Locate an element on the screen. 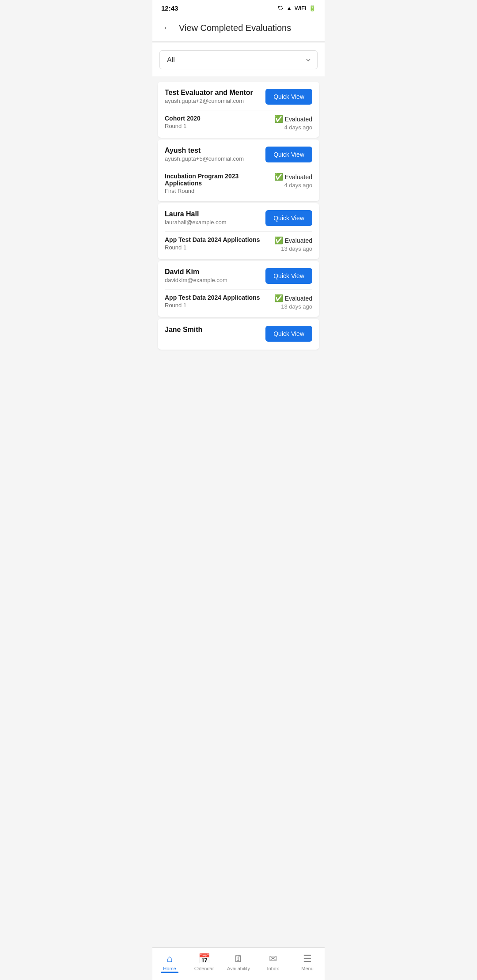 The width and height of the screenshot is (477, 980). card-top-1: Test Evaluator and Mentor ayush.gupta+2@… is located at coordinates (238, 97).